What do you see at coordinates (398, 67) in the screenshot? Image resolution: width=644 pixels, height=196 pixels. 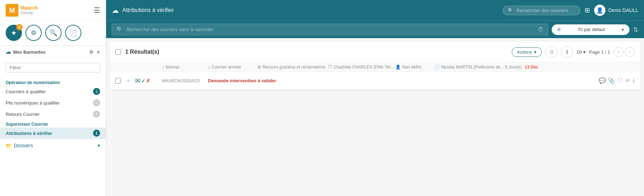 I see `contact-sort-icon: 👤` at bounding box center [398, 67].